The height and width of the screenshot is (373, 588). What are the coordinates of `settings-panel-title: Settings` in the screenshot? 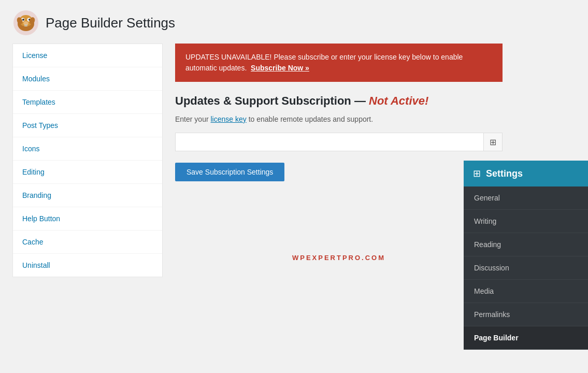 It's located at (505, 174).